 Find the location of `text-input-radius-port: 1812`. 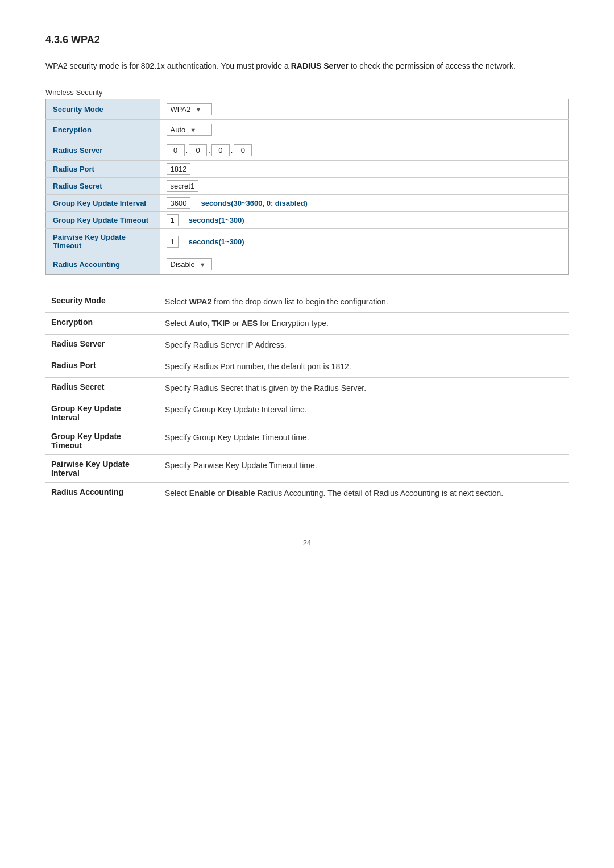

text-input-radius-port: 1812 is located at coordinates (179, 169).